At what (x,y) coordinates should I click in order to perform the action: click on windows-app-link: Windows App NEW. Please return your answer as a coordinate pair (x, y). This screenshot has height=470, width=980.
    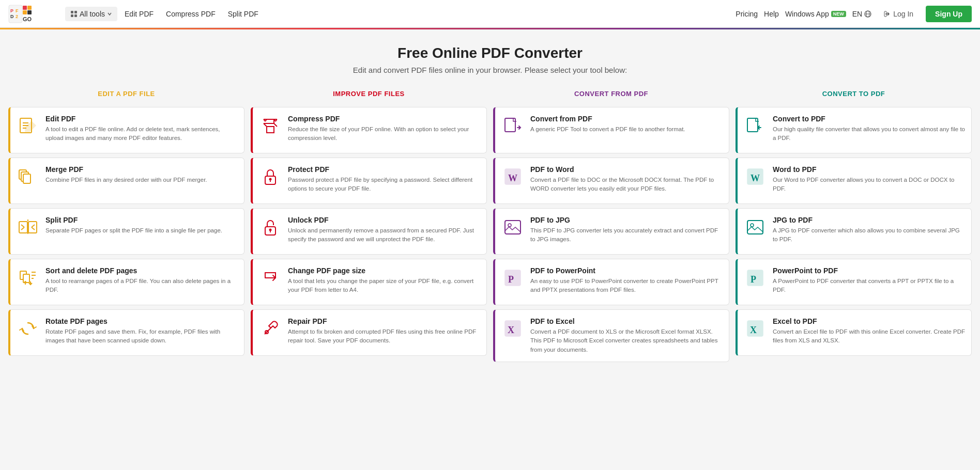
    Looking at the image, I should click on (816, 14).